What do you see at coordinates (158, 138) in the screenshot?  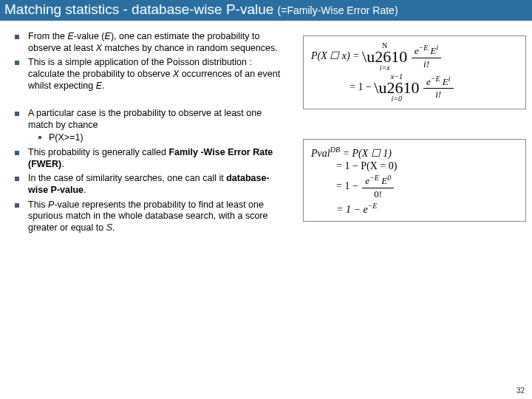 I see `sub-list: P(X>=1)` at bounding box center [158, 138].